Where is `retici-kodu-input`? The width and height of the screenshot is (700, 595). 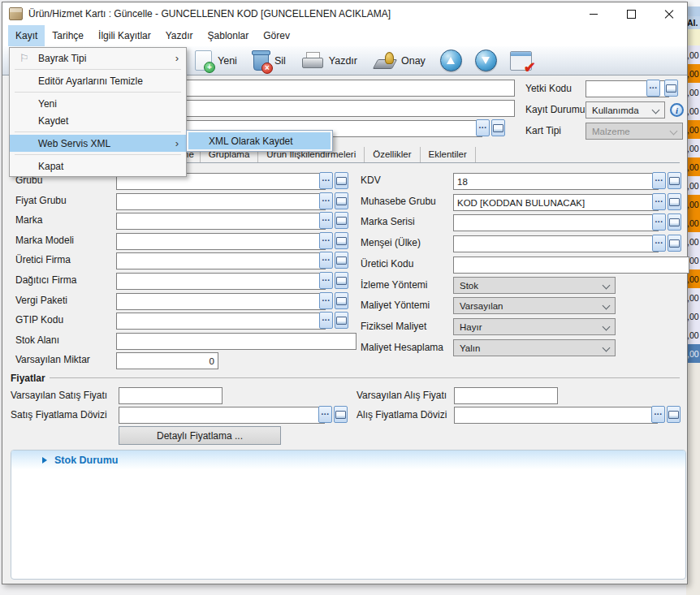
retici-kodu-input is located at coordinates (572, 265).